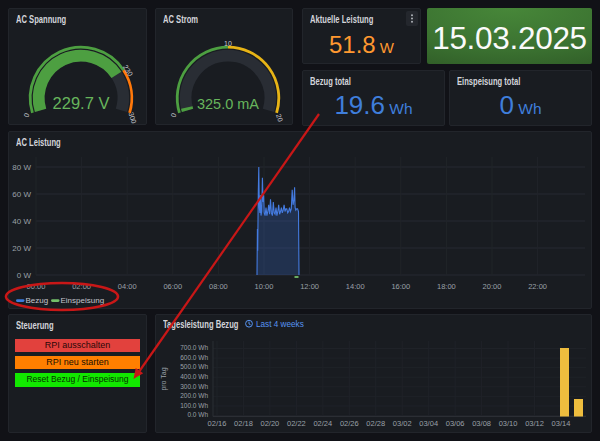 This screenshot has width=600, height=441. Describe the element at coordinates (22, 168) in the screenshot. I see `svg-text: 80 W` at that location.